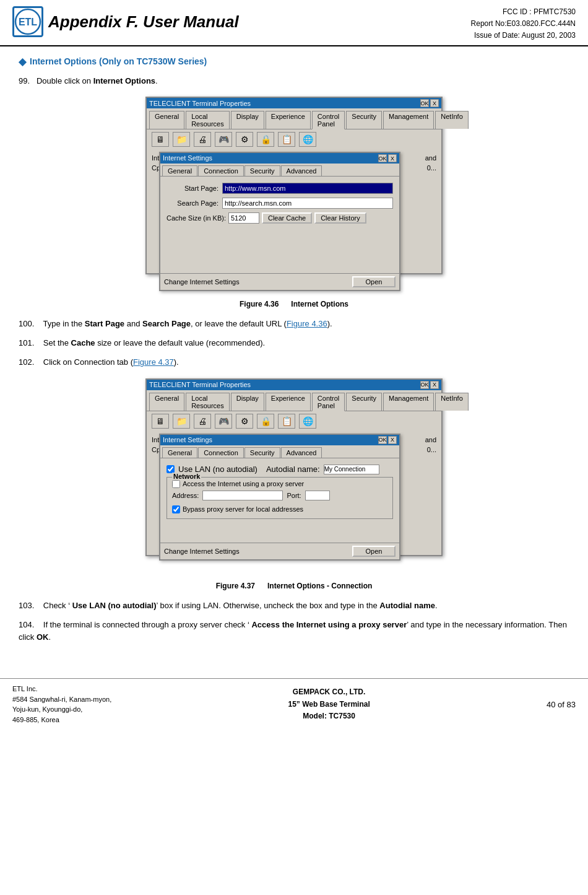 The image size is (588, 895). What do you see at coordinates (208, 401) in the screenshot?
I see `tab-localres-2: Local Resources` at bounding box center [208, 401].